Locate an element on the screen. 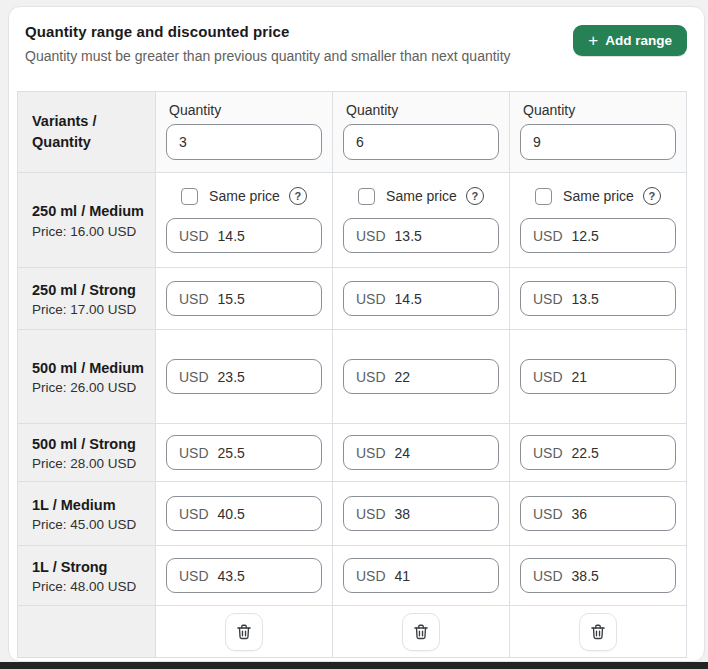 This screenshot has width=708, height=669. price-cell: USD 22.5 is located at coordinates (598, 453).